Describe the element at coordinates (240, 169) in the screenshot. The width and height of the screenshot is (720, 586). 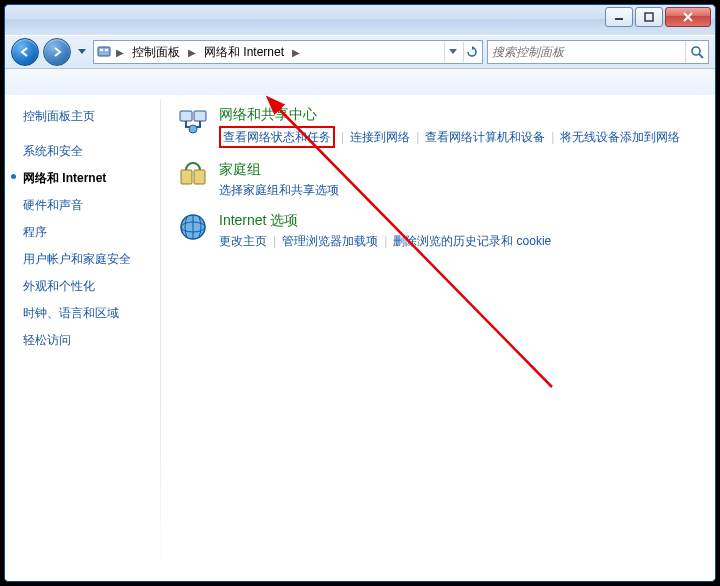
I see `category-title: 家庭组` at that location.